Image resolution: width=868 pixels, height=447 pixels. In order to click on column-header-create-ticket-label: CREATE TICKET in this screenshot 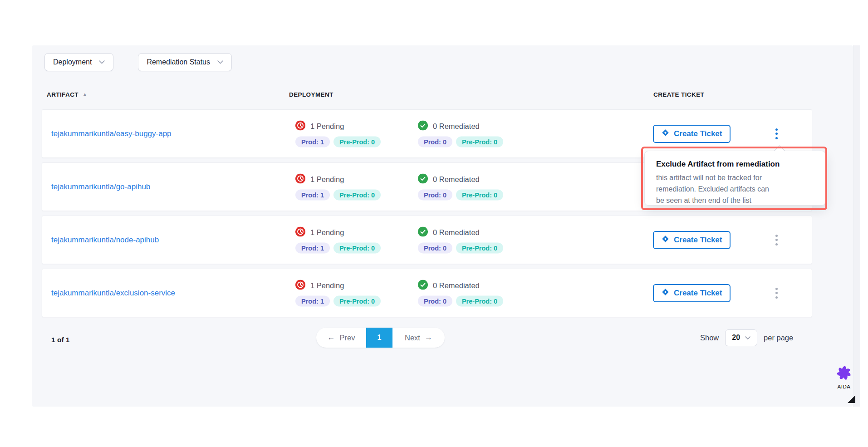, I will do `click(679, 94)`.